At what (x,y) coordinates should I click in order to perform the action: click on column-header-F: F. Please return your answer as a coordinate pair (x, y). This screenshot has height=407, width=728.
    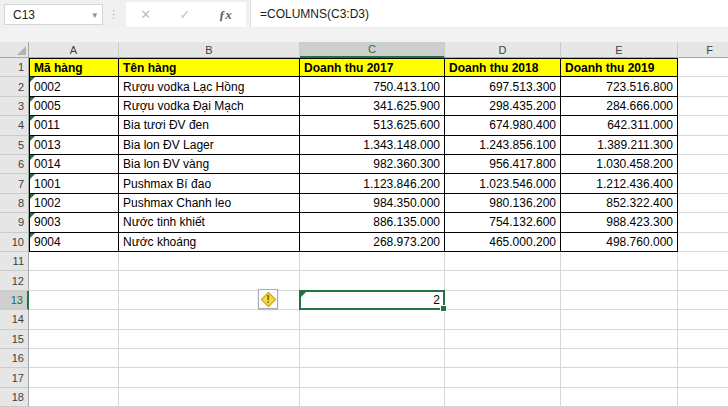
    Looking at the image, I should click on (703, 50).